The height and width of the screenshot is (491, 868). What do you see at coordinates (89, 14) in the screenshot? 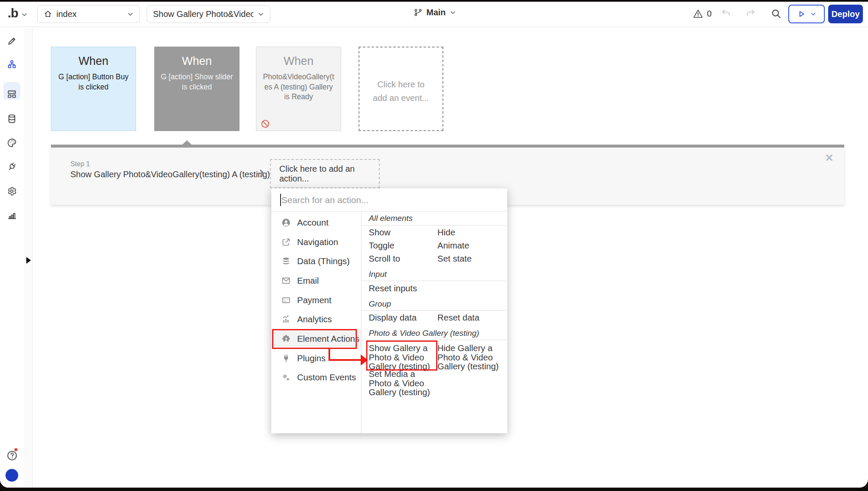
I see `page-selector-dropdown: index` at bounding box center [89, 14].